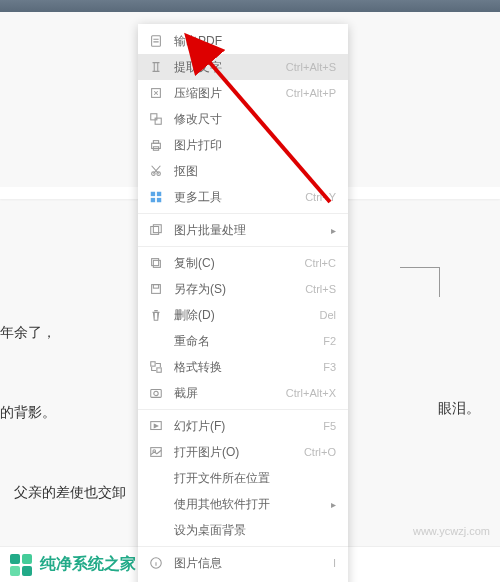 This screenshot has height=582, width=500. I want to click on menu-item-6: 更多工具Ctrl+Y, so click(243, 197).